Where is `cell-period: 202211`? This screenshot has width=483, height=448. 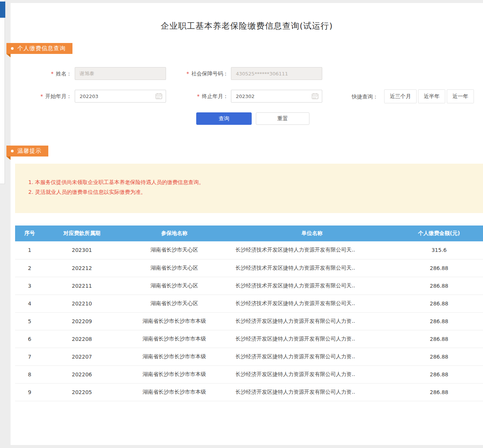 cell-period: 202211 is located at coordinates (82, 286).